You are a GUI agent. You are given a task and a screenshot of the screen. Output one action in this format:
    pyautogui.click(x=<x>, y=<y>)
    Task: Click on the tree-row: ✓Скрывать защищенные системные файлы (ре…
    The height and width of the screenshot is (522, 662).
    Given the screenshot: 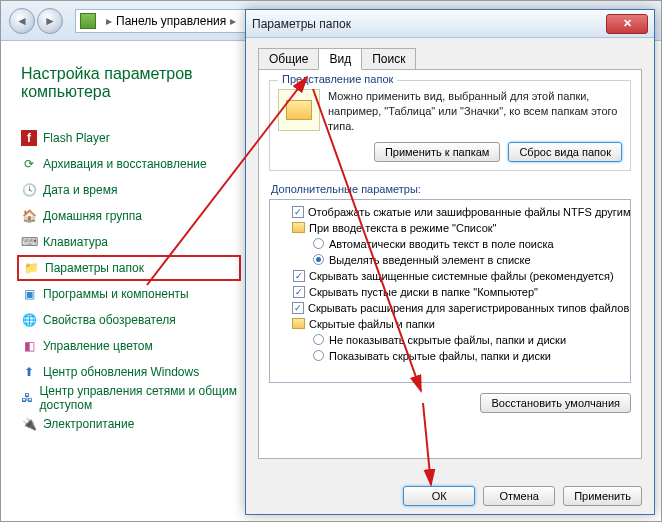 What is the action you would take?
    pyautogui.click(x=450, y=276)
    